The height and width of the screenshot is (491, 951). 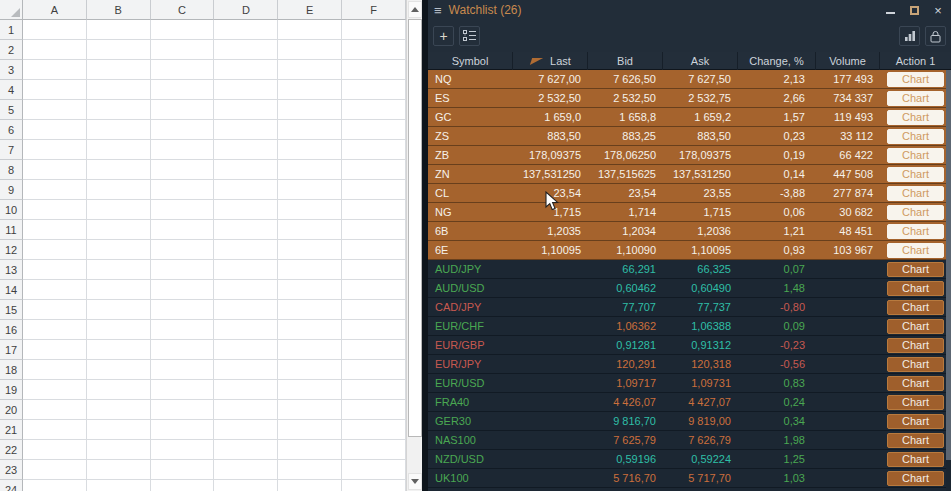 What do you see at coordinates (415, 228) in the screenshot?
I see `sheet-scrollbar-thumb` at bounding box center [415, 228].